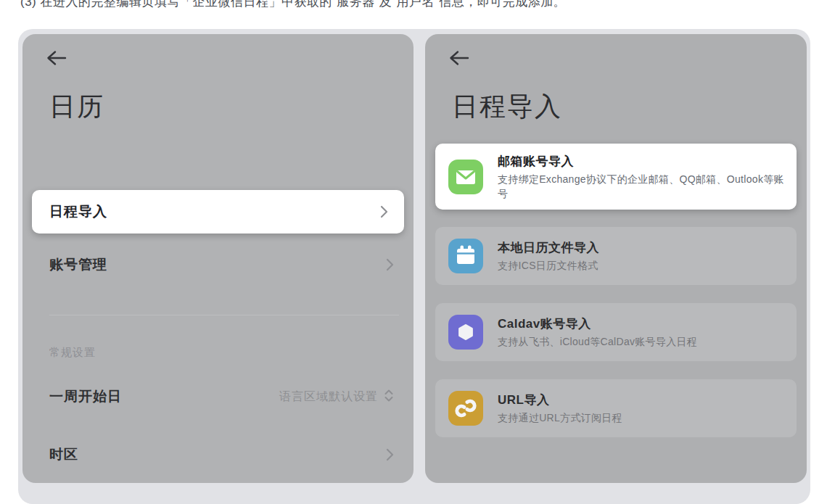 The image size is (827, 504). Describe the element at coordinates (641, 408) in the screenshot. I see `card-text: URL导入 支持通过URL方式订阅日程` at that location.